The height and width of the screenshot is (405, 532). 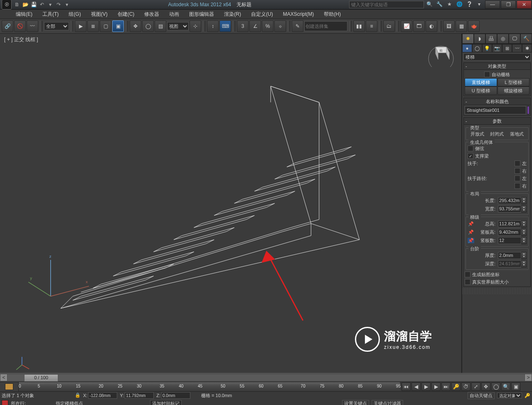 What do you see at coordinates (496, 387) in the screenshot?
I see `nav-orbit-icon: ◯` at bounding box center [496, 387].